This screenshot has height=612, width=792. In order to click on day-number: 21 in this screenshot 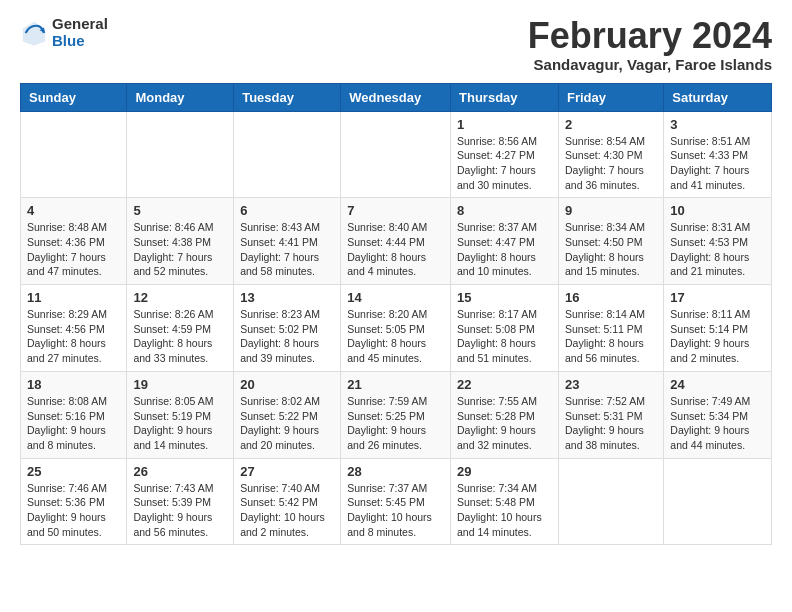, I will do `click(396, 384)`.